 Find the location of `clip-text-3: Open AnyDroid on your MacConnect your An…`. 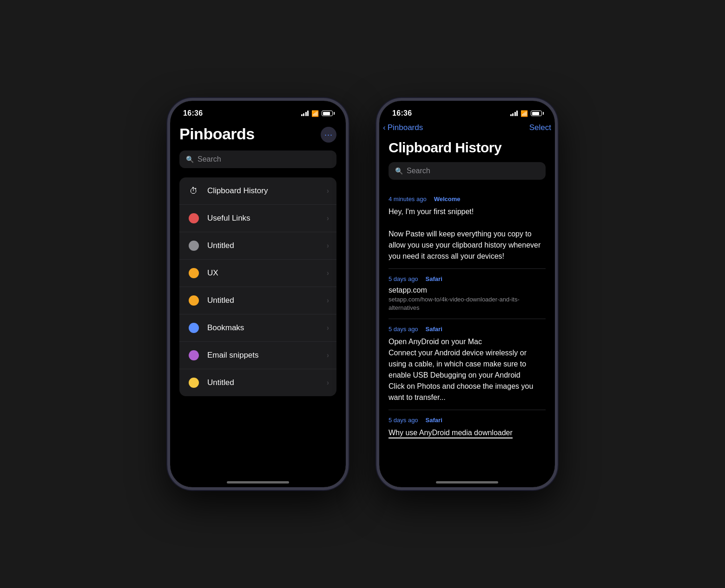

clip-text-3: Open AnyDroid on your MacConnect your An… is located at coordinates (467, 370).